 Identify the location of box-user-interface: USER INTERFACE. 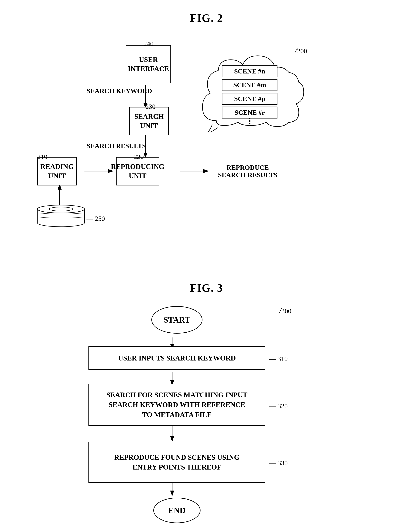
(148, 64).